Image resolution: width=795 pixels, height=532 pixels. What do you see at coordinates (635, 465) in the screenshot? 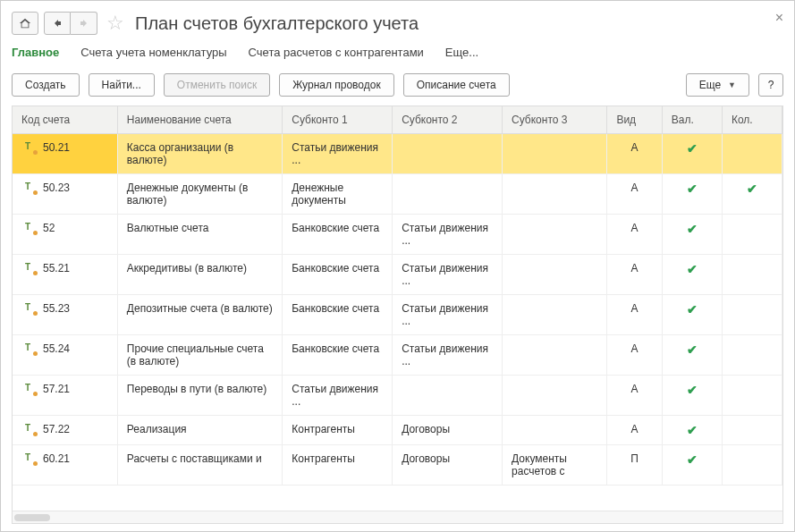
I see `cell-kind: П` at bounding box center [635, 465].